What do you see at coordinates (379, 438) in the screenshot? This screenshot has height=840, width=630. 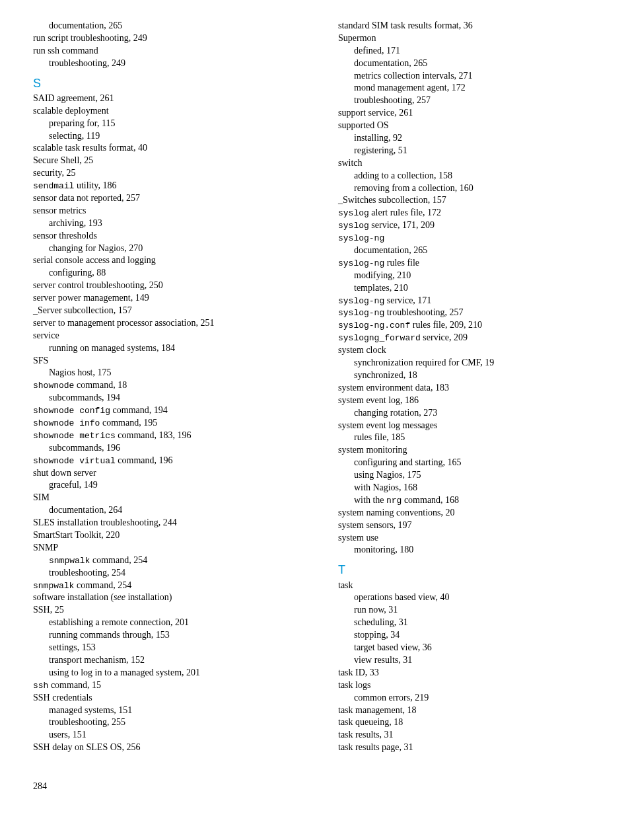 I see `index-text: rules file, 185` at bounding box center [379, 438].